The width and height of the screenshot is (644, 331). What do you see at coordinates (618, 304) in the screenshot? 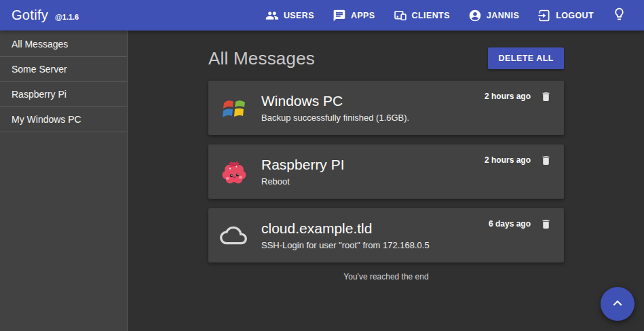
I see `scroll-to-top-button` at bounding box center [618, 304].